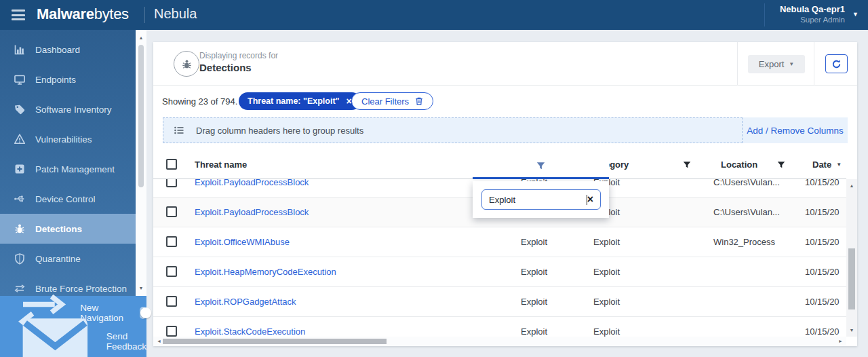 The width and height of the screenshot is (868, 357). I want to click on threat-name-link: Exploit.StackCodeExecution, so click(250, 327).